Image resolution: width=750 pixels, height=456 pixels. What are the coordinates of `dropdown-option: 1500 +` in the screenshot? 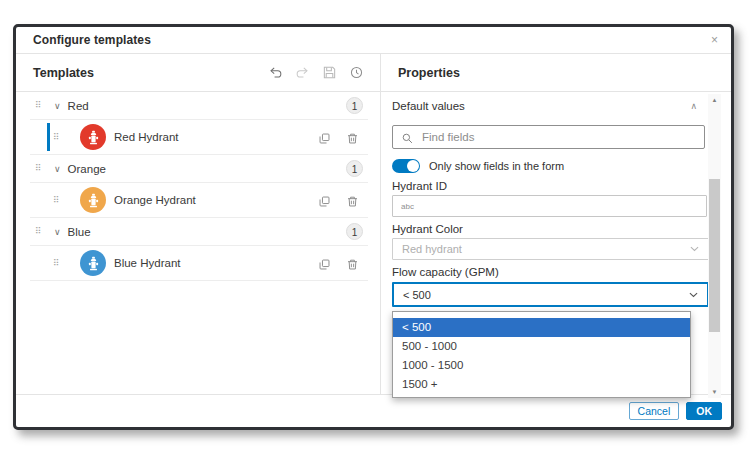 It's located at (542, 384).